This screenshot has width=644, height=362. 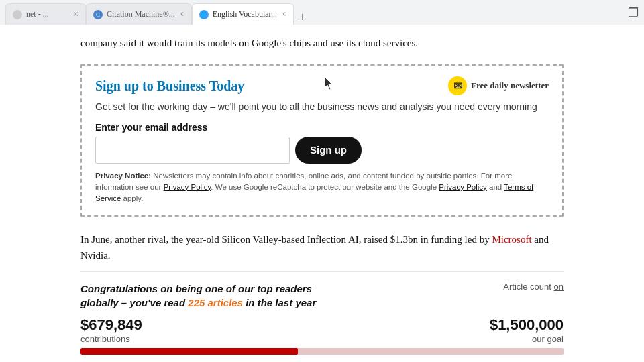 I want to click on progress-bar-fill, so click(x=189, y=351).